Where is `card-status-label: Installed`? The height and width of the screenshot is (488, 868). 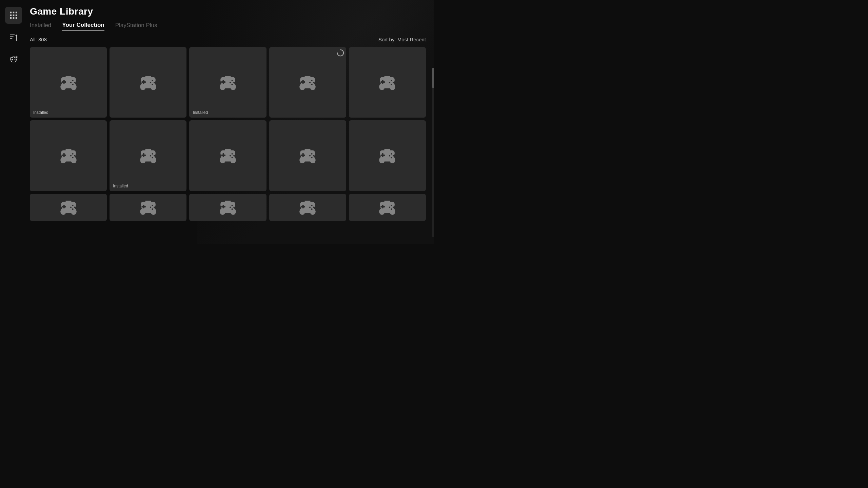
card-status-label: Installed is located at coordinates (41, 113).